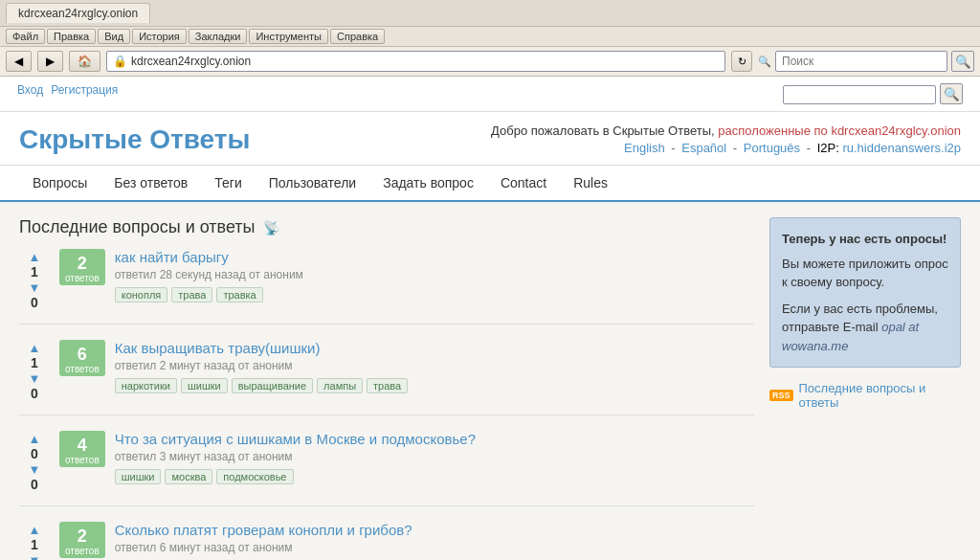  What do you see at coordinates (159, 36) in the screenshot?
I see `menu-history: История` at bounding box center [159, 36].